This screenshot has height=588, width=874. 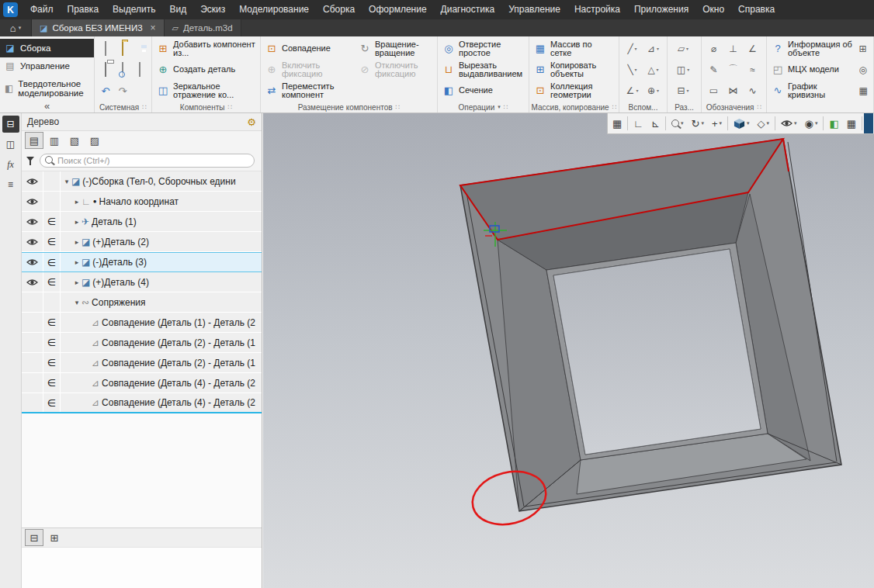 What do you see at coordinates (714, 91) in the screenshot?
I see `designation-button-7: ▭` at bounding box center [714, 91].